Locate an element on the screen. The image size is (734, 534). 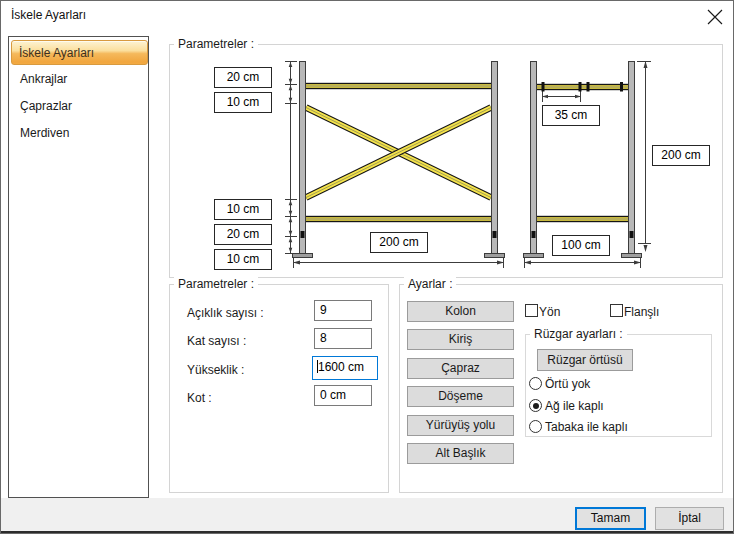
ag-ile-kapli-label: Ağ ile kaplı is located at coordinates (574, 406).